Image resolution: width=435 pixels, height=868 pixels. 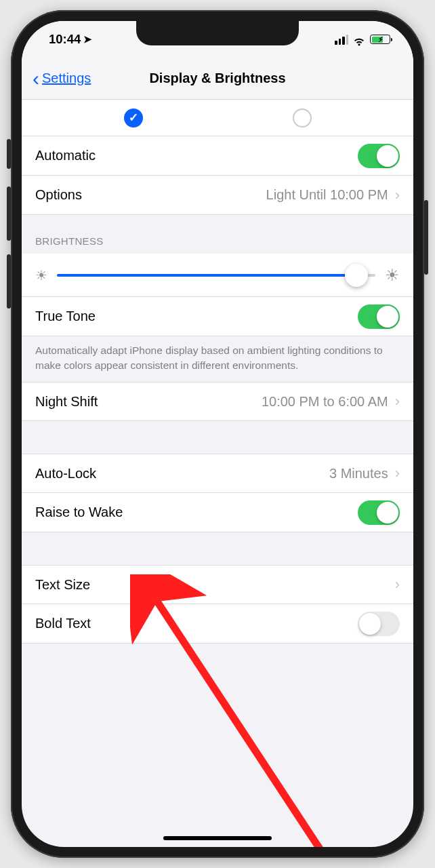 I want to click on options-label: Options, so click(x=58, y=195).